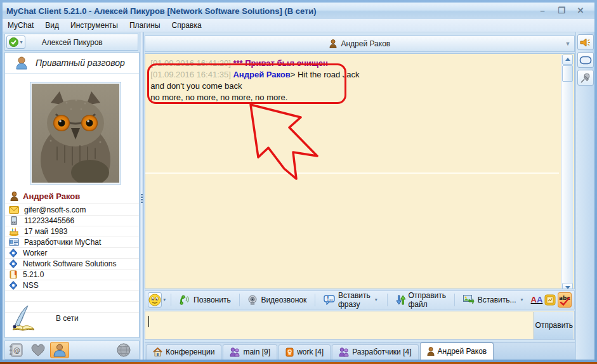 The image size is (597, 364). What do you see at coordinates (564, 11) in the screenshot?
I see `window-controls: – ❐ ✕` at bounding box center [564, 11].